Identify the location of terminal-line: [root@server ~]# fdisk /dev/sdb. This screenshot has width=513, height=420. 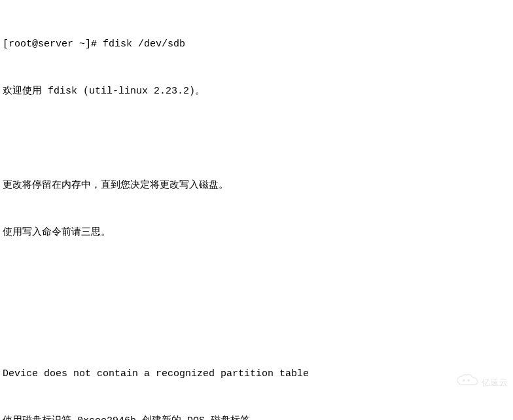
(256, 44).